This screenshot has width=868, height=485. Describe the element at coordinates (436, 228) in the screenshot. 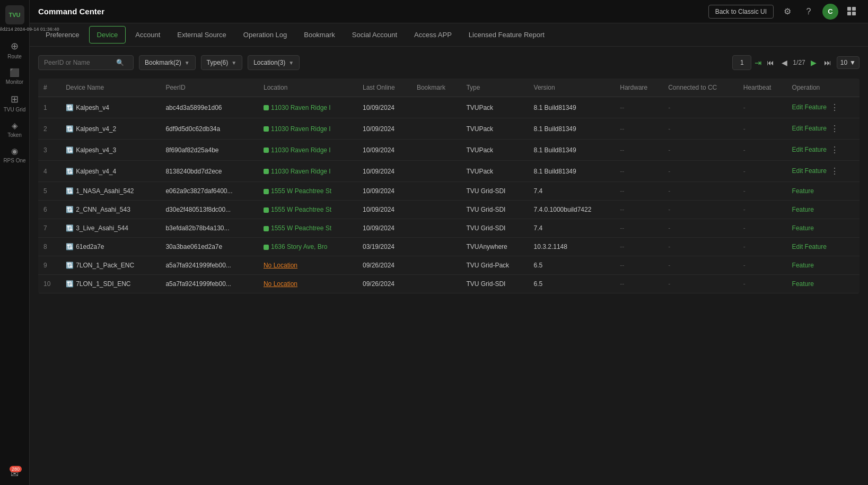

I see `cell-bookmark` at that location.